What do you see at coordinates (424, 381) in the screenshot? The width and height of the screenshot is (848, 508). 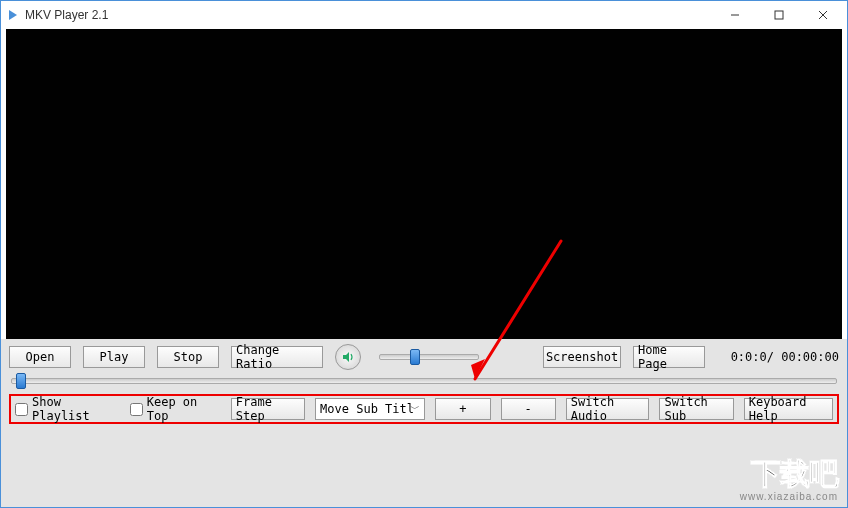 I see `seek-row` at bounding box center [424, 381].